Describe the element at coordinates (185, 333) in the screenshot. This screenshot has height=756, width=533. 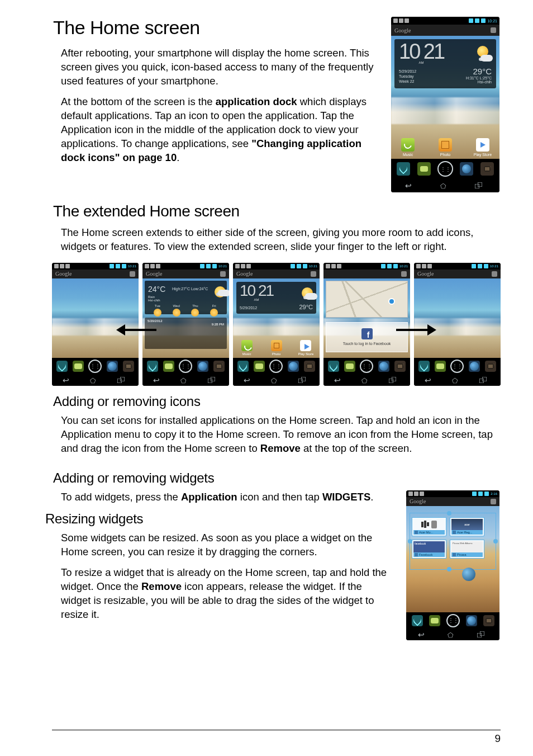
I see `calendar-widget: 5/29/2012 9:28 PM` at that location.